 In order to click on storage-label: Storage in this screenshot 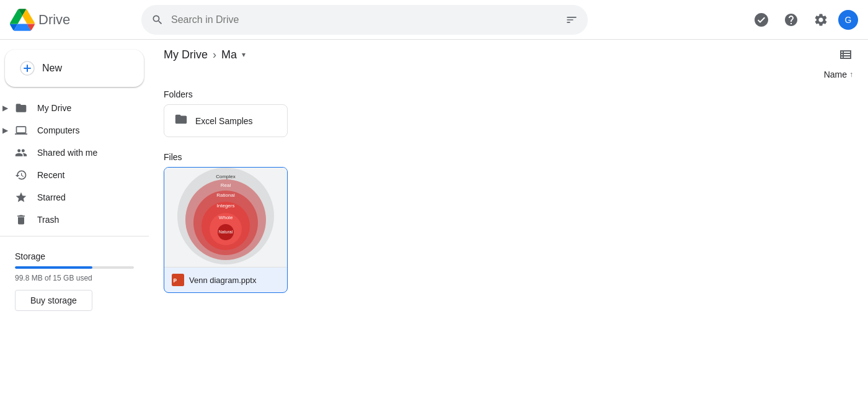, I will do `click(74, 256)`.